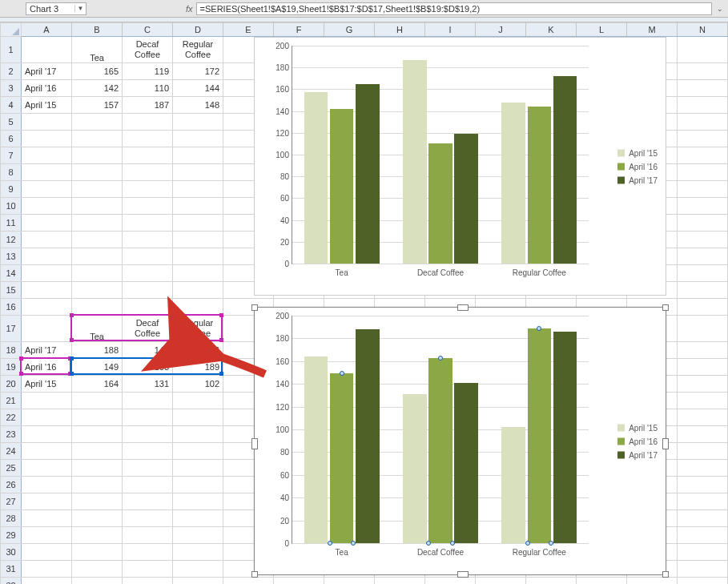 The width and height of the screenshot is (728, 584). I want to click on cell-C28, so click(147, 519).